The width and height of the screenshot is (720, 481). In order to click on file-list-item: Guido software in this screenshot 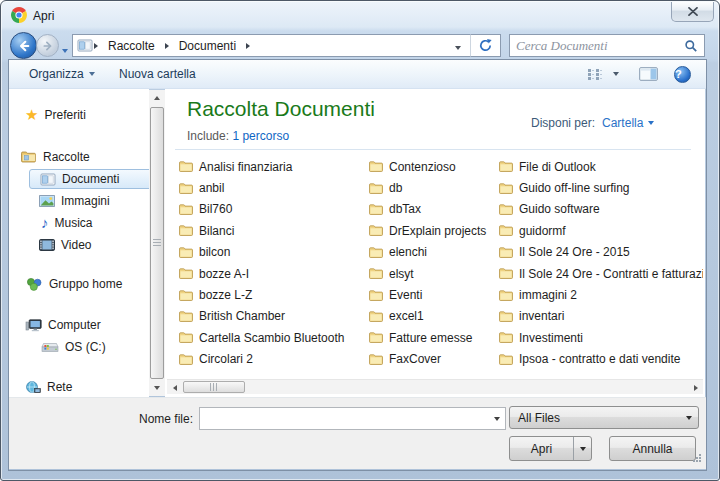, I will do `click(601, 210)`.